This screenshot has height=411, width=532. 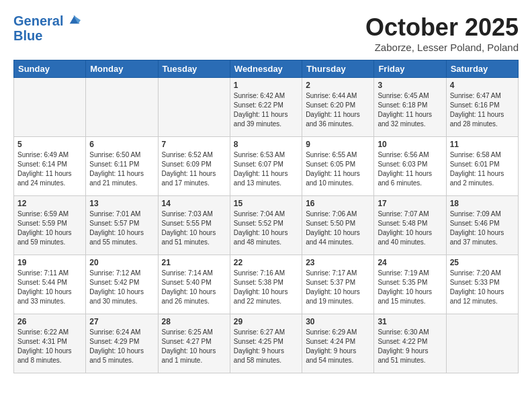 I want to click on day-cell: 15Sunrise: 7:04 AM Sunset: 5:52 PM Dayli…, so click(x=266, y=226).